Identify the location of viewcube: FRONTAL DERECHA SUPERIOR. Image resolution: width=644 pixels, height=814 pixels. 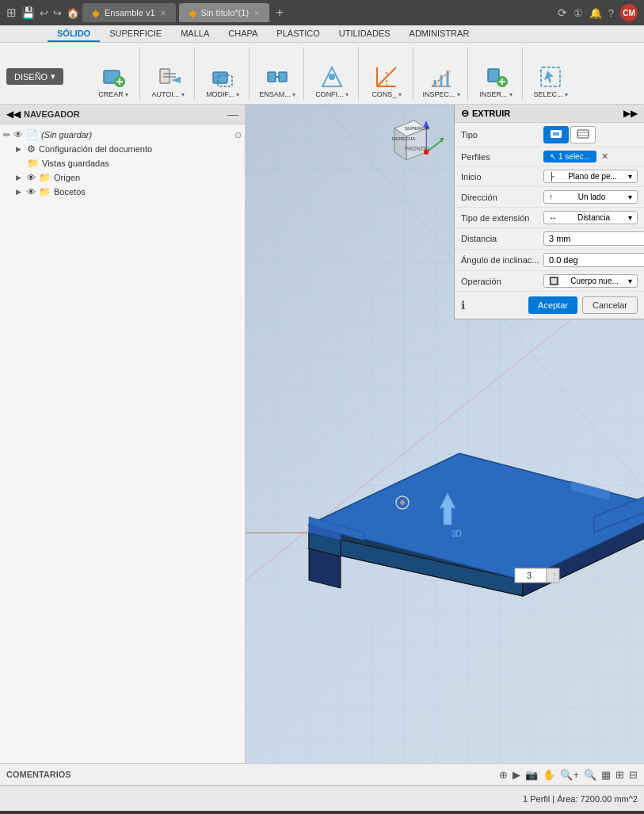
(410, 148).